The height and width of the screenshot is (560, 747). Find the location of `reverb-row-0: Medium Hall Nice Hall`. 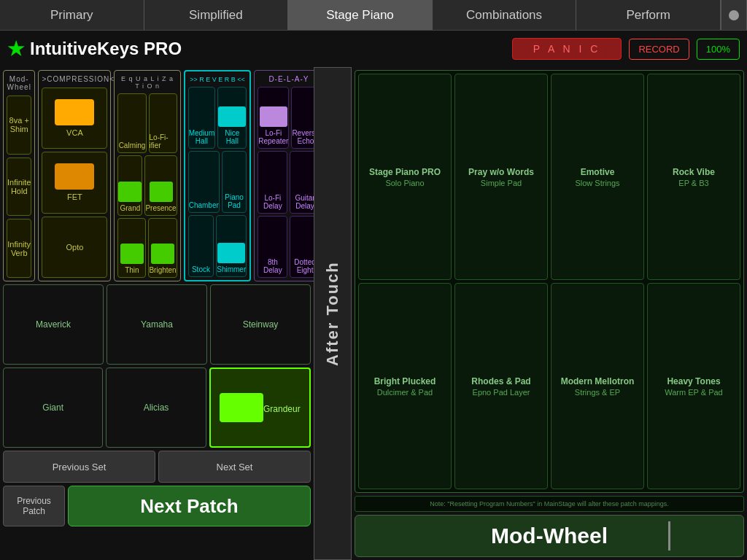

reverb-row-0: Medium Hall Nice Hall is located at coordinates (217, 118).